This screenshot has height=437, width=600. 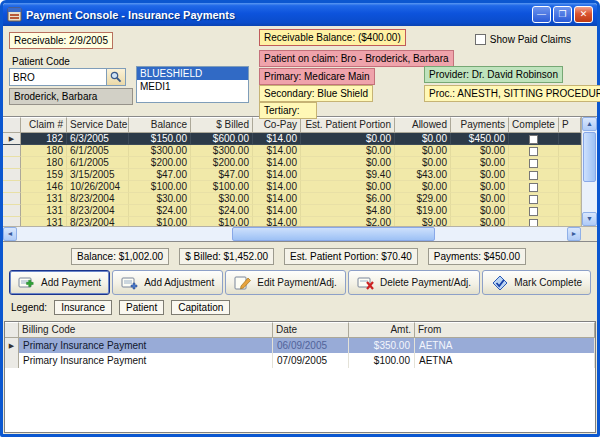 I want to click on mark-complete-button: Mark Complete, so click(x=536, y=282).